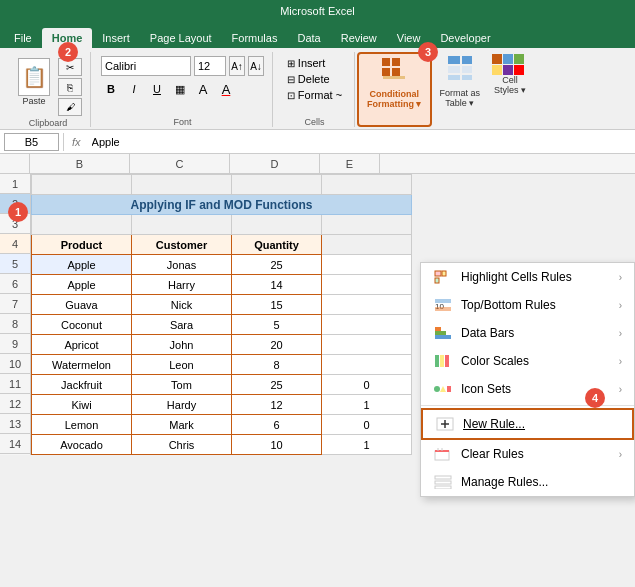 The width and height of the screenshot is (635, 587). I want to click on cell-product-14: Avocado, so click(82, 445).